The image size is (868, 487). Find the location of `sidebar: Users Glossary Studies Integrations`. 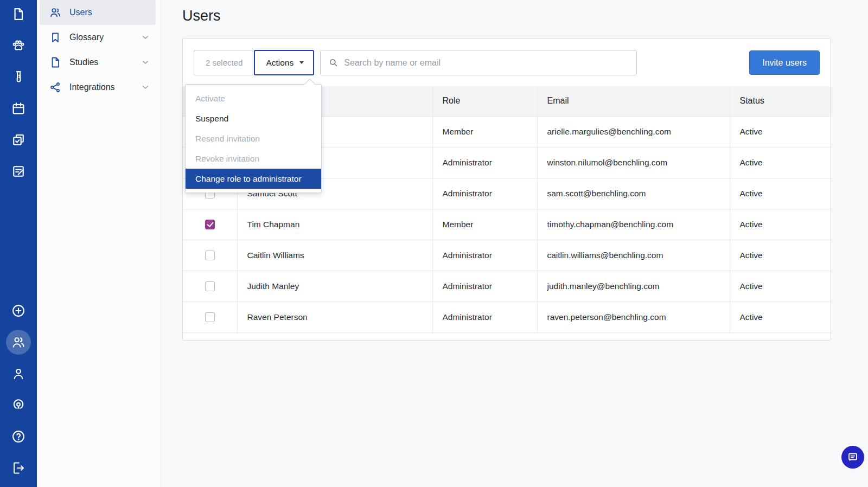

sidebar: Users Glossary Studies Integrations is located at coordinates (99, 244).